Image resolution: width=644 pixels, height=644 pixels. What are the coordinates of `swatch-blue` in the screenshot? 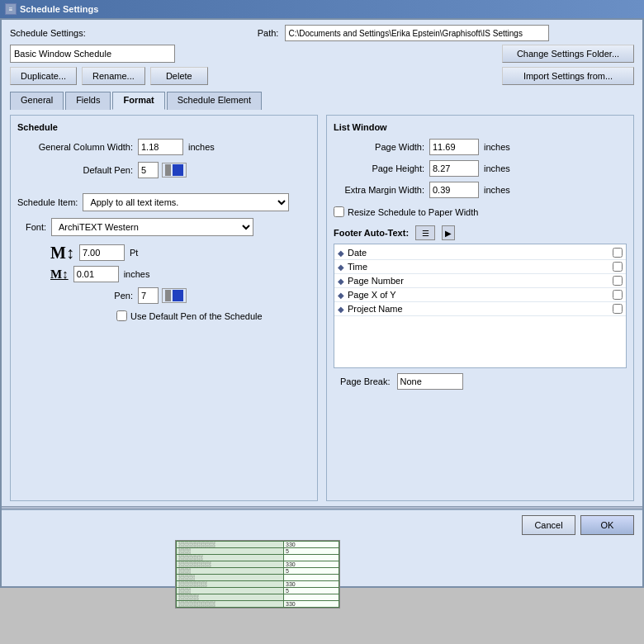 It's located at (178, 170).